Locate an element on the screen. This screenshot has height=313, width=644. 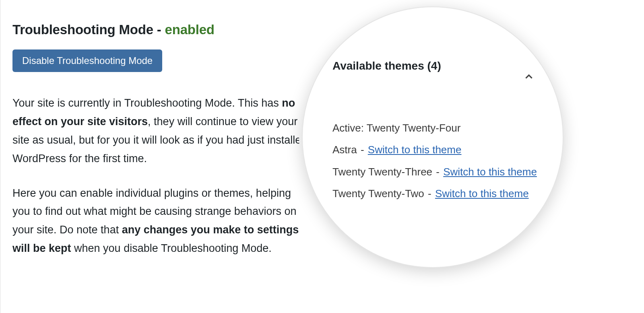
theme-name: Twenty Twenty-Three is located at coordinates (382, 172).